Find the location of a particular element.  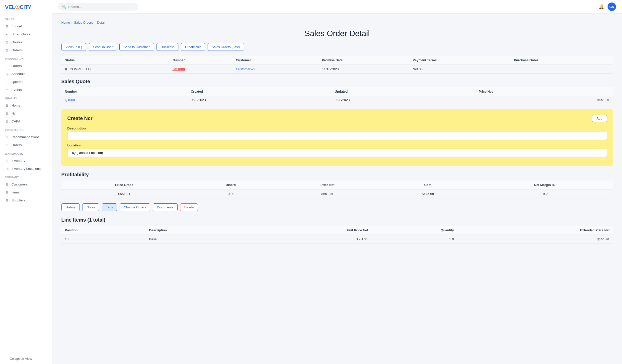

ncr-title: Create Ncr is located at coordinates (80, 119).